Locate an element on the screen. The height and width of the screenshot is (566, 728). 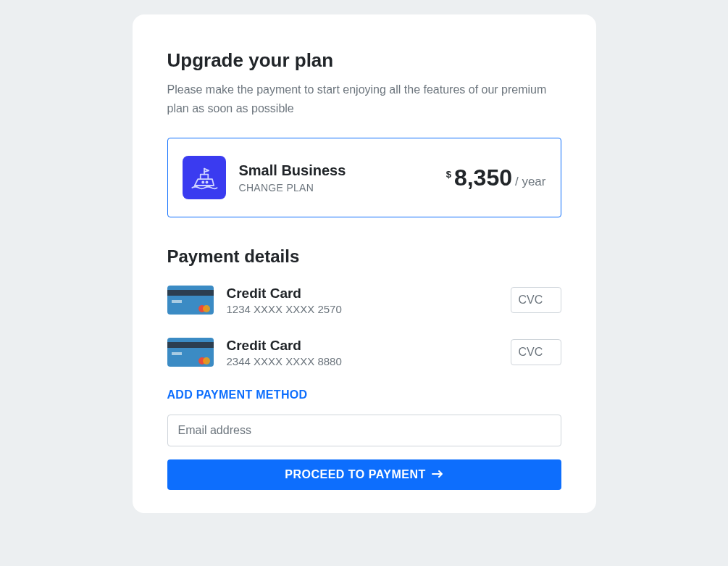
plan-name: Small Business is located at coordinates (293, 171).